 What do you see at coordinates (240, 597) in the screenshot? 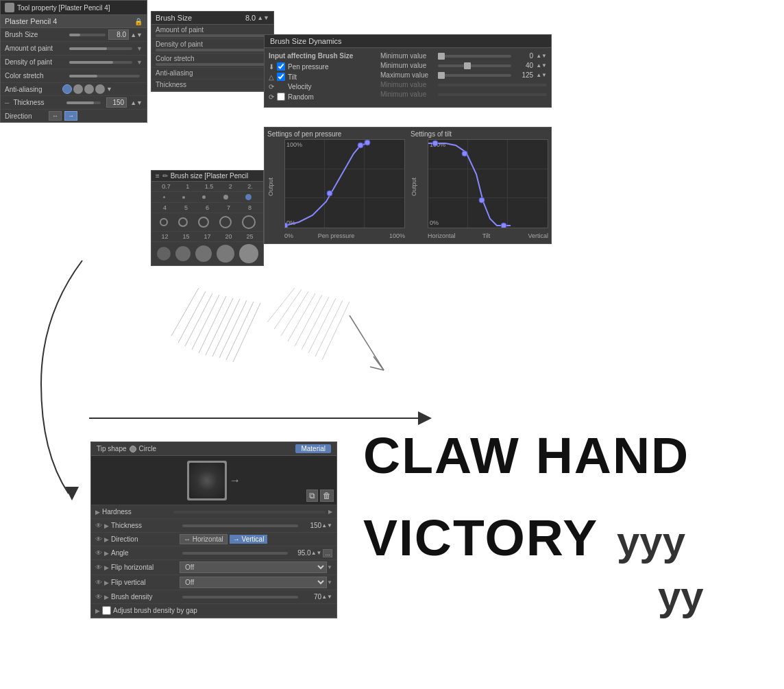
I see `brush-density-slider` at bounding box center [240, 597].